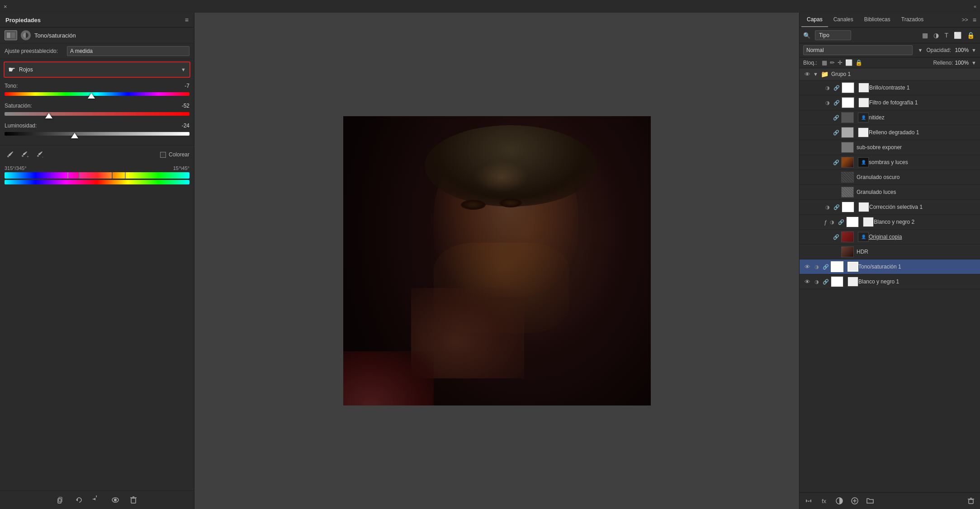 The height and width of the screenshot is (509, 980). Describe the element at coordinates (809, 501) in the screenshot. I see `link-layers-button` at that location.